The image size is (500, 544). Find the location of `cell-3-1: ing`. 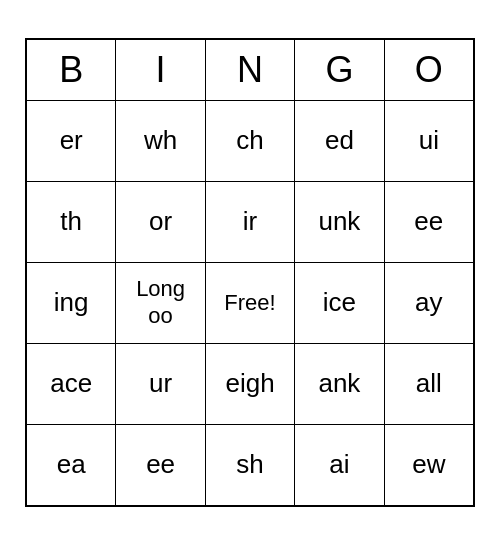

cell-3-1: ing is located at coordinates (72, 303).